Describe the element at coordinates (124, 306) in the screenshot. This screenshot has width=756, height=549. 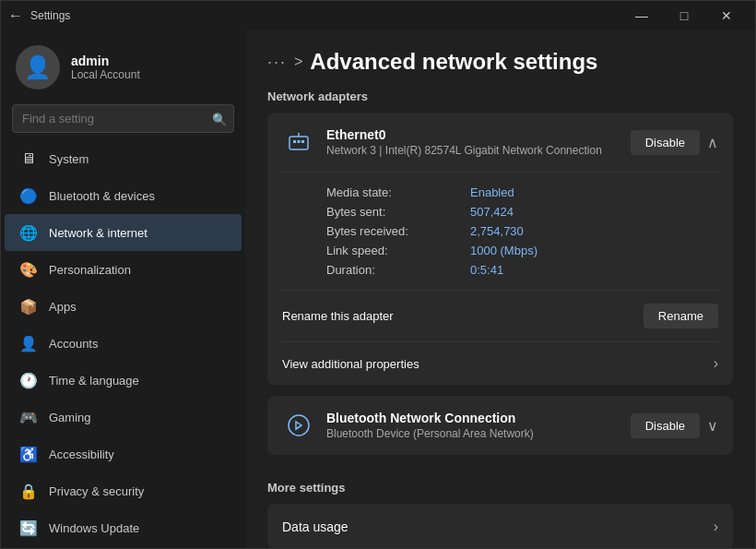
I see `sidebar-item-apps: 📦 Apps` at that location.